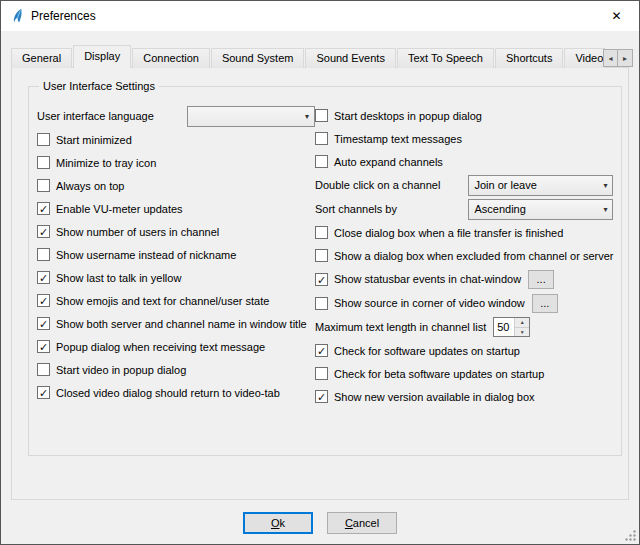 The image size is (640, 545). Describe the element at coordinates (536, 209) in the screenshot. I see `sort-channels-value: Ascending` at that location.